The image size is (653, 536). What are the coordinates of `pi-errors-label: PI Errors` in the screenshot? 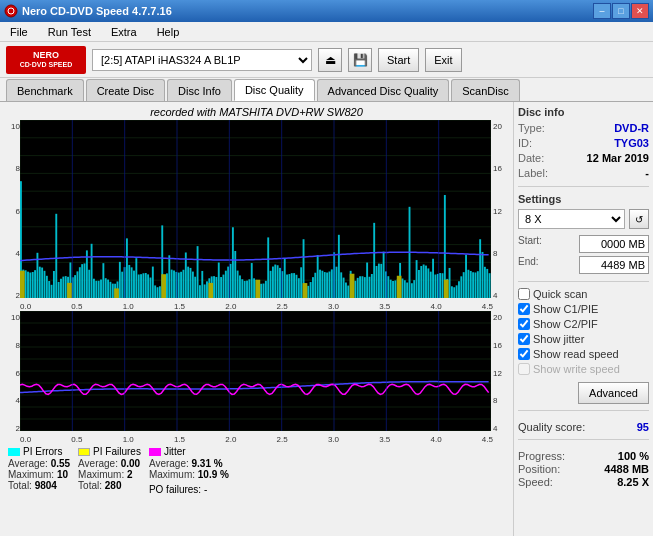 It's located at (42, 452).